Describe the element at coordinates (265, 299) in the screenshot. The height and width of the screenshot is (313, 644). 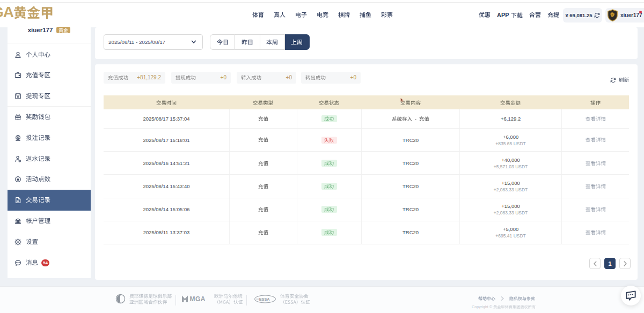
I see `svg-text: ESSA` at that location.